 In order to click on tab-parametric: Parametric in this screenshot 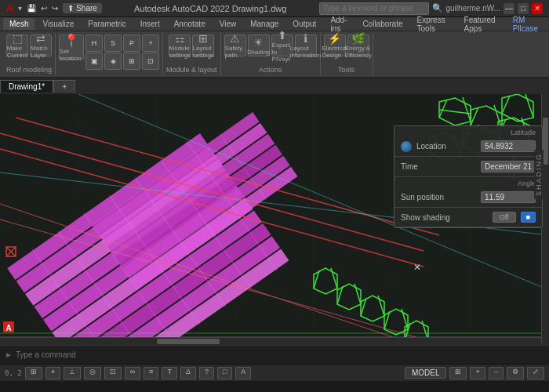, I will do `click(107, 24)`.